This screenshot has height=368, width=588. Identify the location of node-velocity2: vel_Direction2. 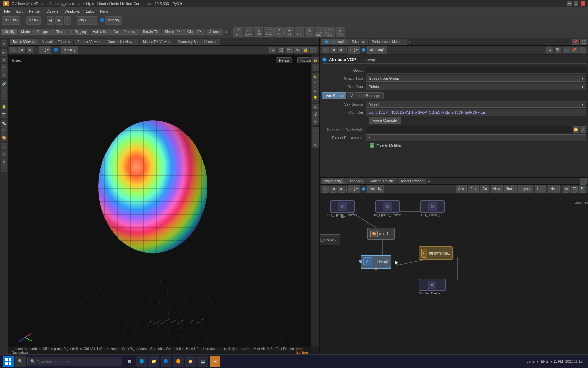
(330, 240).